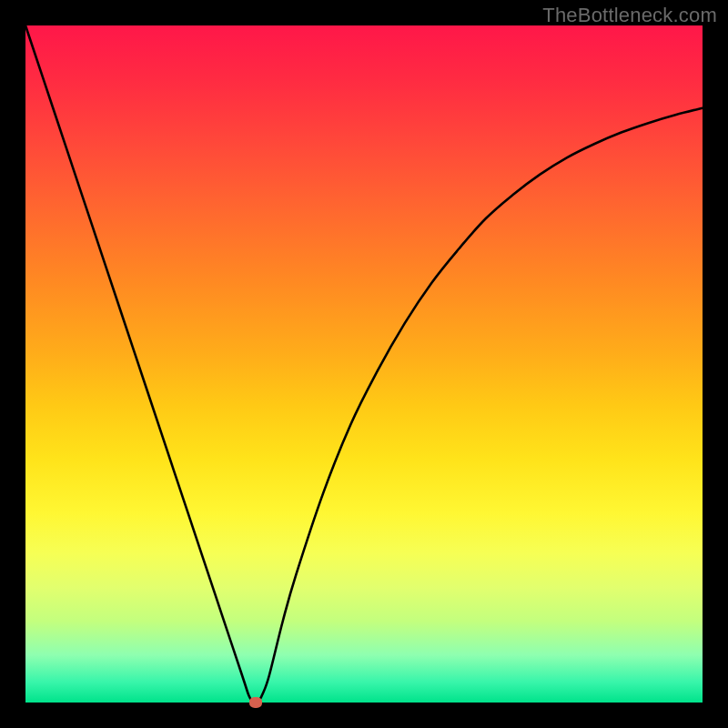  I want to click on watermark-text: TheBottleneck.com, so click(630, 15).